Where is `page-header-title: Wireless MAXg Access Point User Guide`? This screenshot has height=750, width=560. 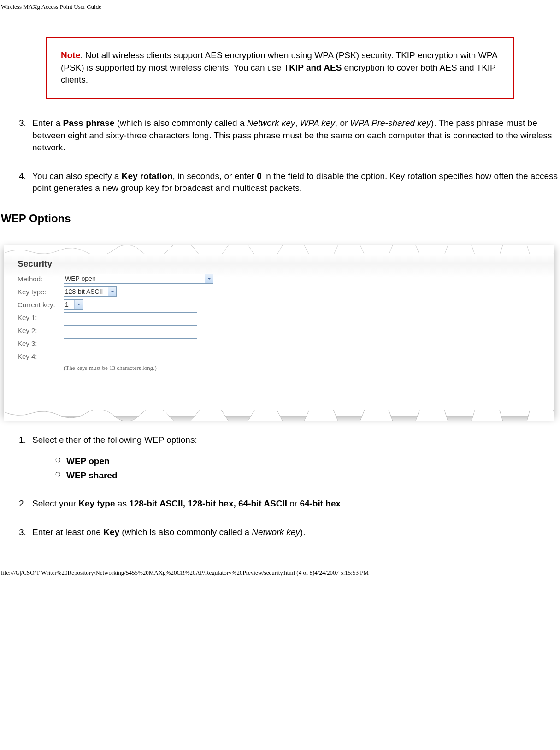 page-header-title: Wireless MAXg Access Point User Guide is located at coordinates (280, 7).